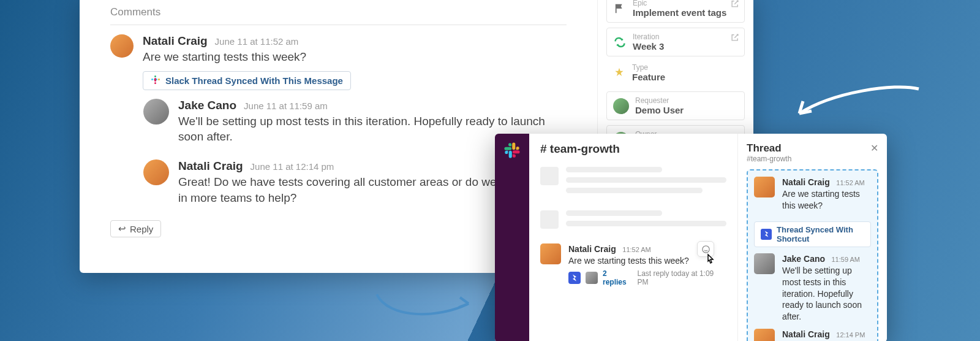  I want to click on slack-sidebar, so click(512, 237).